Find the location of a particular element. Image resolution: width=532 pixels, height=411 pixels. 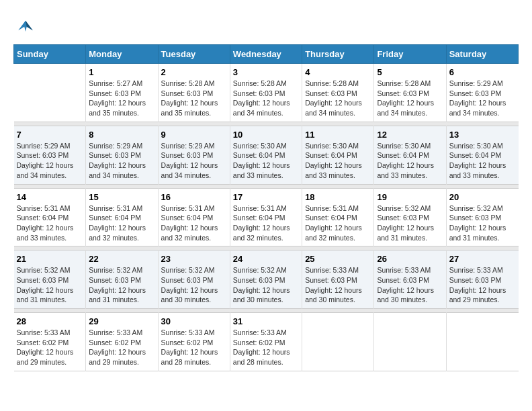

day-number: 28 is located at coordinates (50, 321).